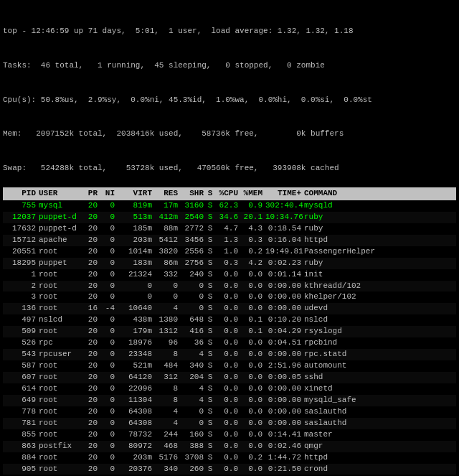 This screenshot has width=459, height=476. Describe the element at coordinates (135, 332) in the screenshot. I see `cell-col-virt: 179m` at that location.